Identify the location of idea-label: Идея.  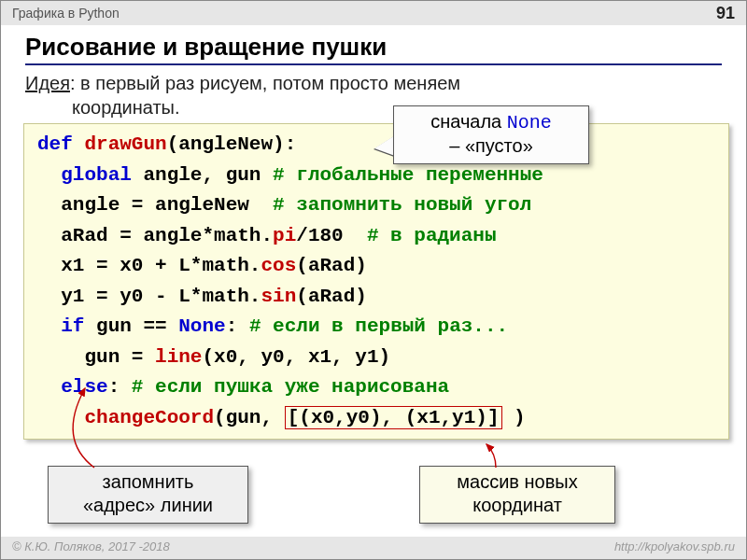
(48, 83).